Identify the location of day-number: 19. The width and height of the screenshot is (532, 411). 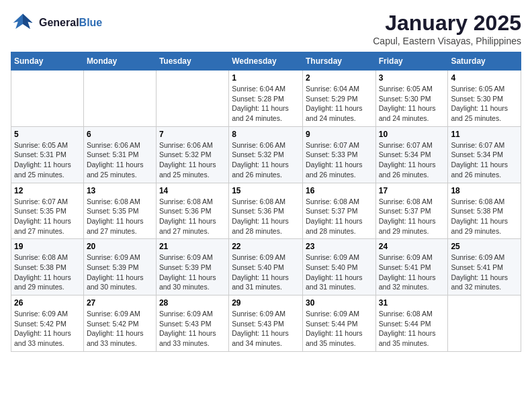
(47, 246).